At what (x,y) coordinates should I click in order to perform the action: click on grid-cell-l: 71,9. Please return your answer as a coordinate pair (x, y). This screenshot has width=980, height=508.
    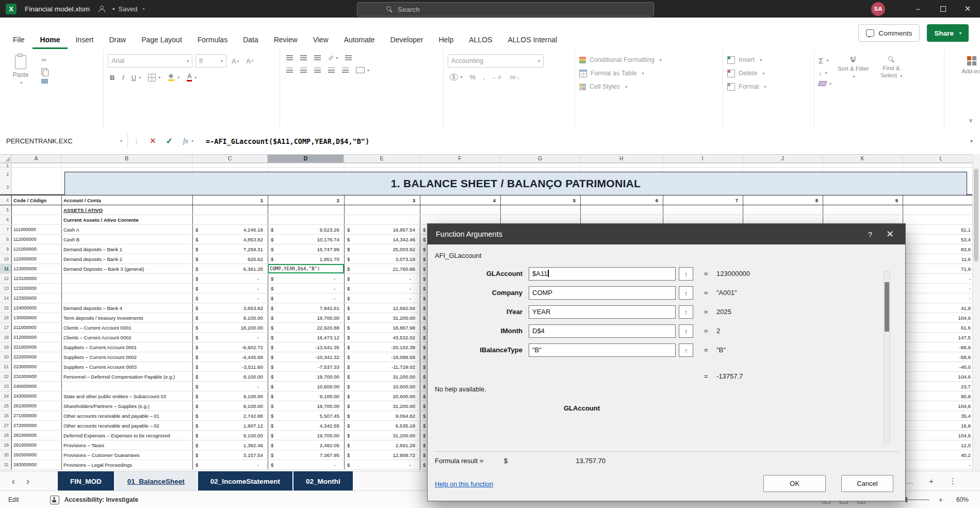
    Looking at the image, I should click on (941, 269).